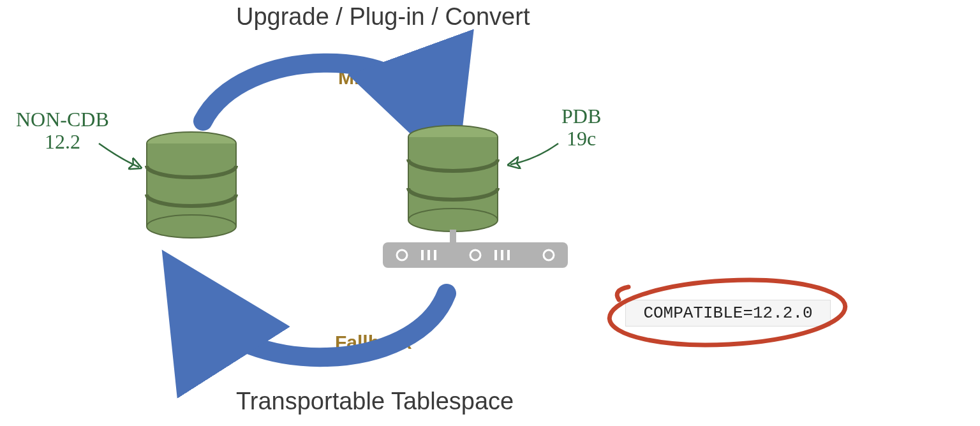 This screenshot has height=426, width=980. Describe the element at coordinates (453, 179) in the screenshot. I see `database-target-icon` at that location.